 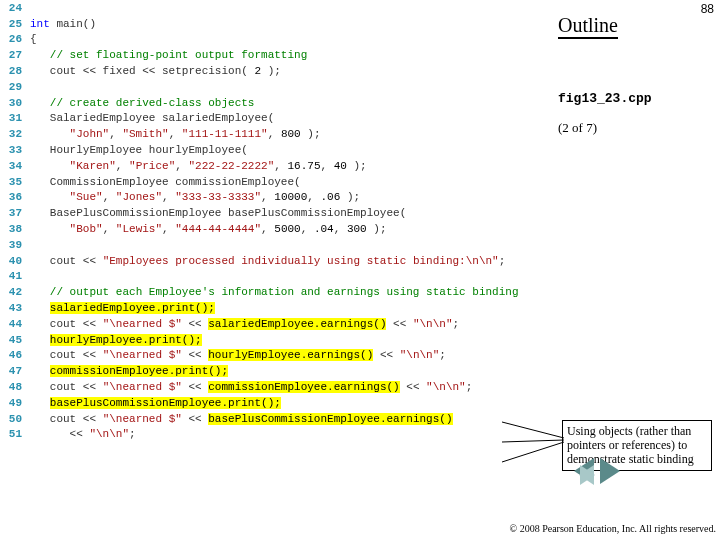 What do you see at coordinates (278, 71) in the screenshot?
I see `code-line: 28 cout << fixed << setprecision( 2 );` at bounding box center [278, 71].